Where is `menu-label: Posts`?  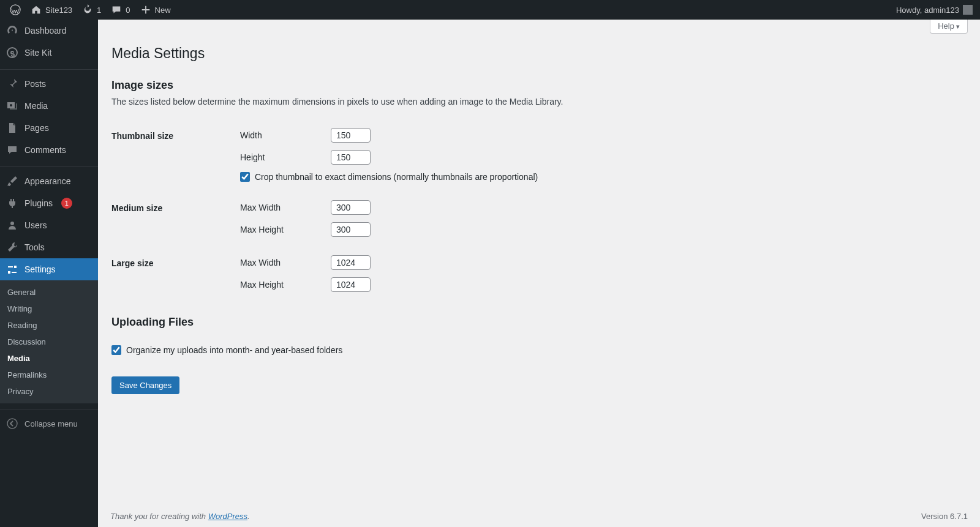
menu-label: Posts is located at coordinates (36, 84).